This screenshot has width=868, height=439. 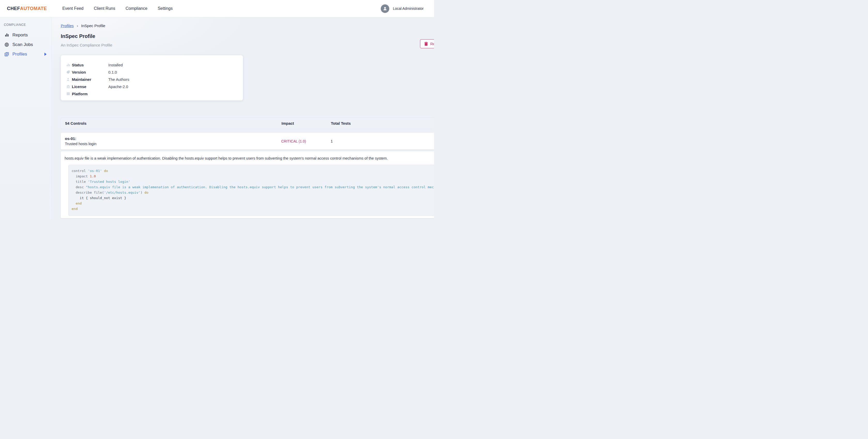 I want to click on control-detail-panel: hosts.equiv file is a weak implemenation…, so click(x=247, y=184).